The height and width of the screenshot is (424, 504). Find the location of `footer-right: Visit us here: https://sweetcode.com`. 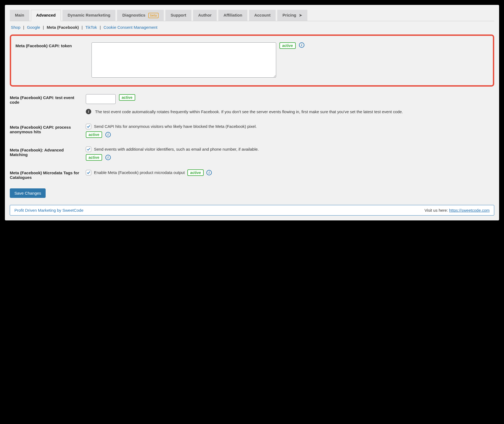

footer-right: Visit us here: https://sweetcode.com is located at coordinates (457, 210).